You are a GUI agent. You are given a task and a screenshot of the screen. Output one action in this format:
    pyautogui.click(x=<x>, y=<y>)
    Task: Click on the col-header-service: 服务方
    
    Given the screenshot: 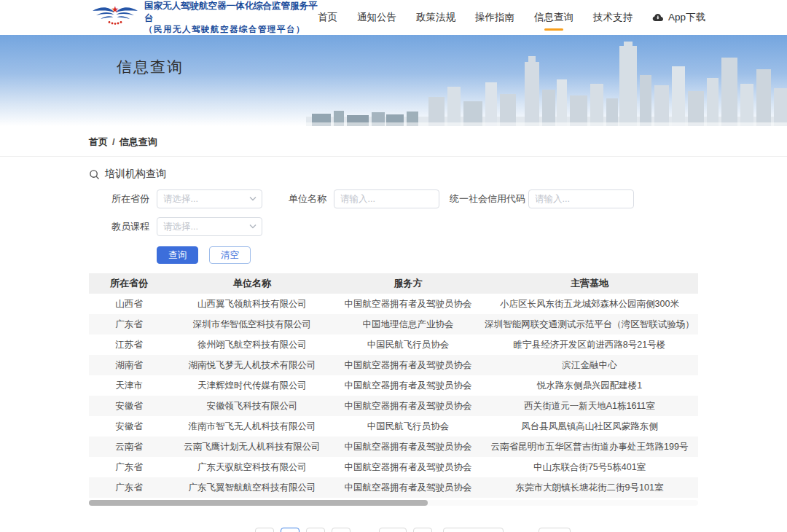 What is the action you would take?
    pyautogui.click(x=408, y=283)
    